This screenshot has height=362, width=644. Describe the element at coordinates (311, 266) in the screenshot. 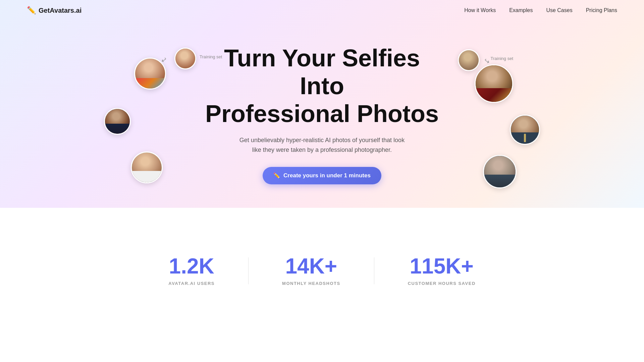

I see `stat-value-headshots: 14K+` at that location.